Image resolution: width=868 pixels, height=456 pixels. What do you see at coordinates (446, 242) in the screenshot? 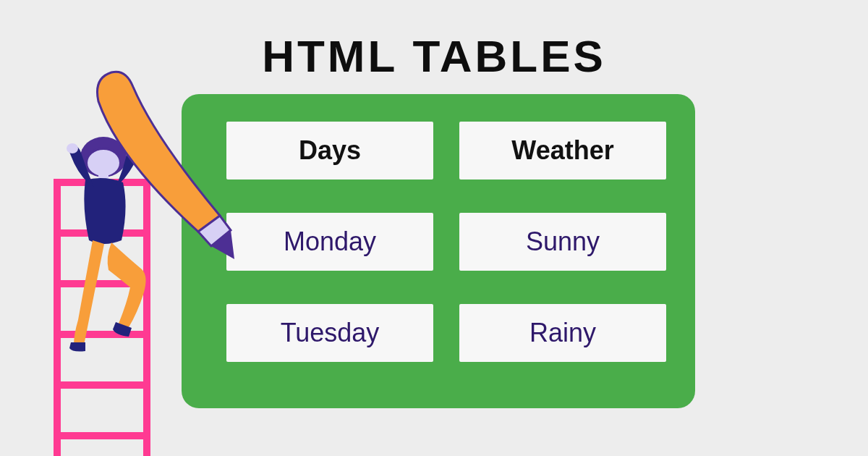
I see `table-row: Monday Sunny` at bounding box center [446, 242].